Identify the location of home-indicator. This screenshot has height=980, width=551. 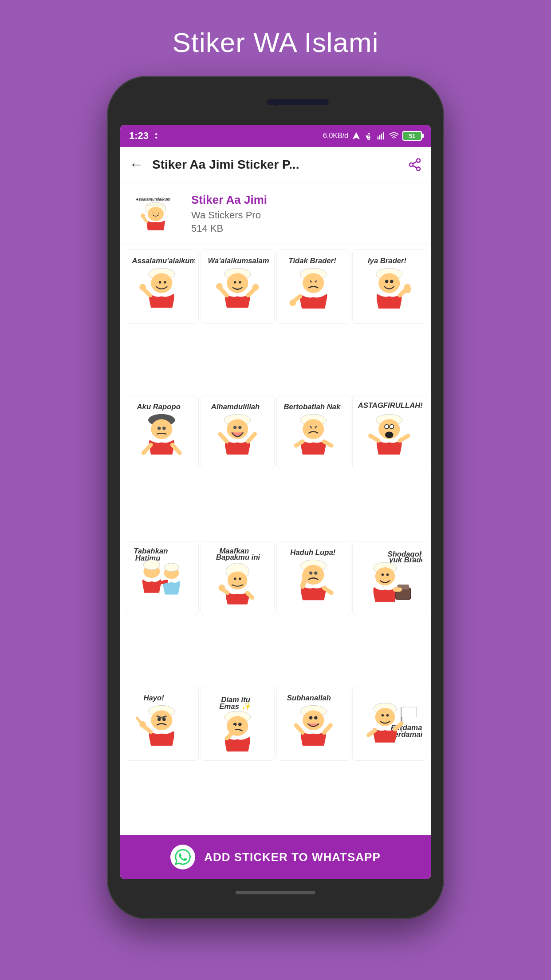
(276, 893).